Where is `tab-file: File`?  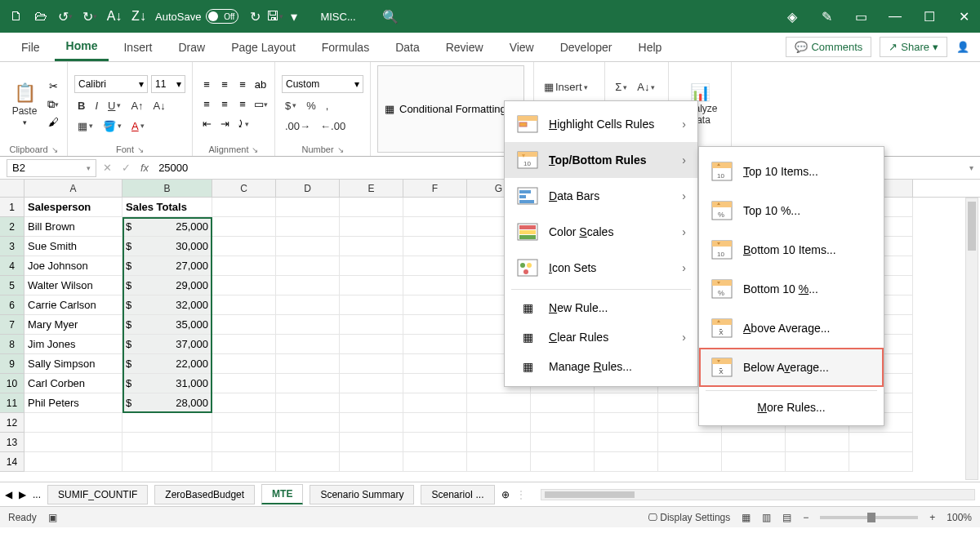 tab-file: File is located at coordinates (31, 47).